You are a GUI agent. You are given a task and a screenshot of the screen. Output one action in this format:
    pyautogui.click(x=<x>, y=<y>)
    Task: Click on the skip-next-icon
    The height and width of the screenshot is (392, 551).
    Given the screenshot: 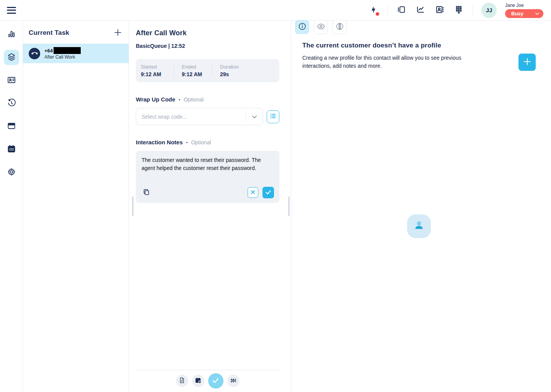 What is the action you would take?
    pyautogui.click(x=233, y=381)
    